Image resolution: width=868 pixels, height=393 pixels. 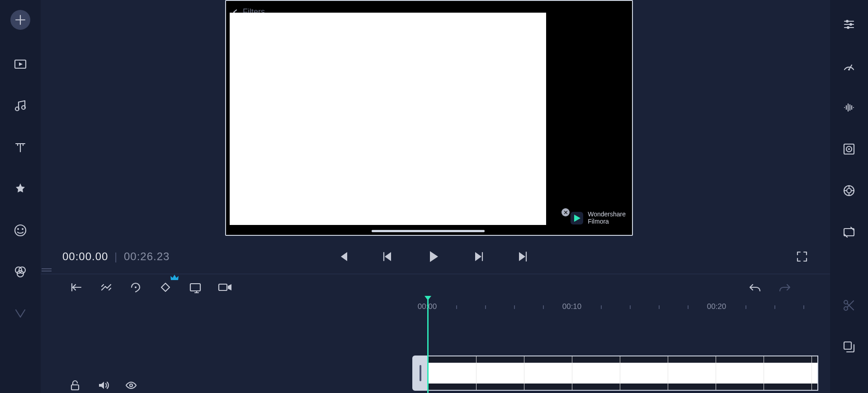 What do you see at coordinates (20, 272) in the screenshot?
I see `filters-button` at bounding box center [20, 272].